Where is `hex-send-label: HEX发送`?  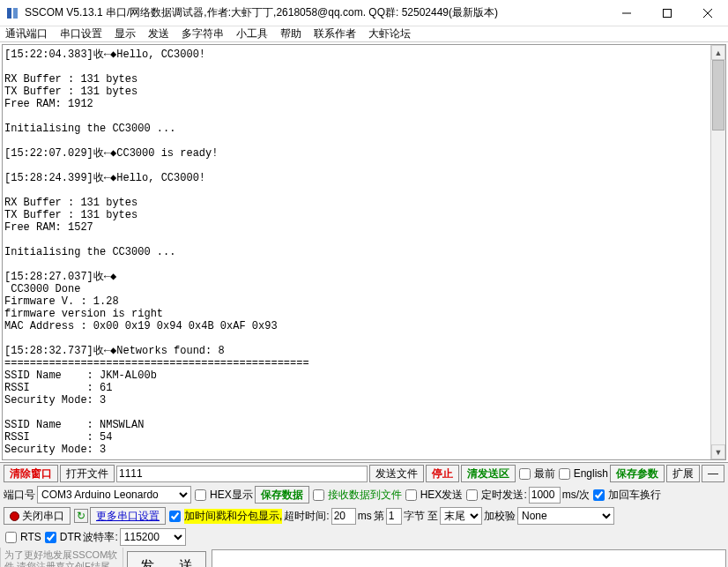
hex-send-label: HEX发送 is located at coordinates (442, 496).